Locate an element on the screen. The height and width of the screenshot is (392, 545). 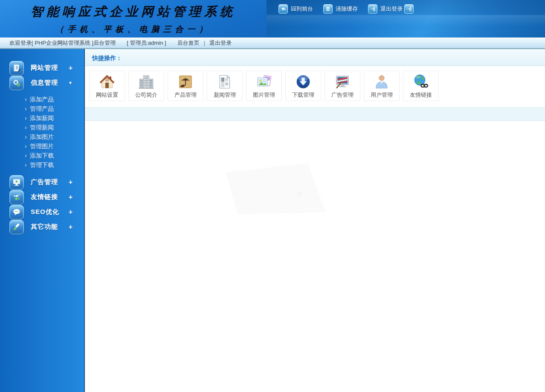
submenu-label: 添加图片 is located at coordinates (42, 137).